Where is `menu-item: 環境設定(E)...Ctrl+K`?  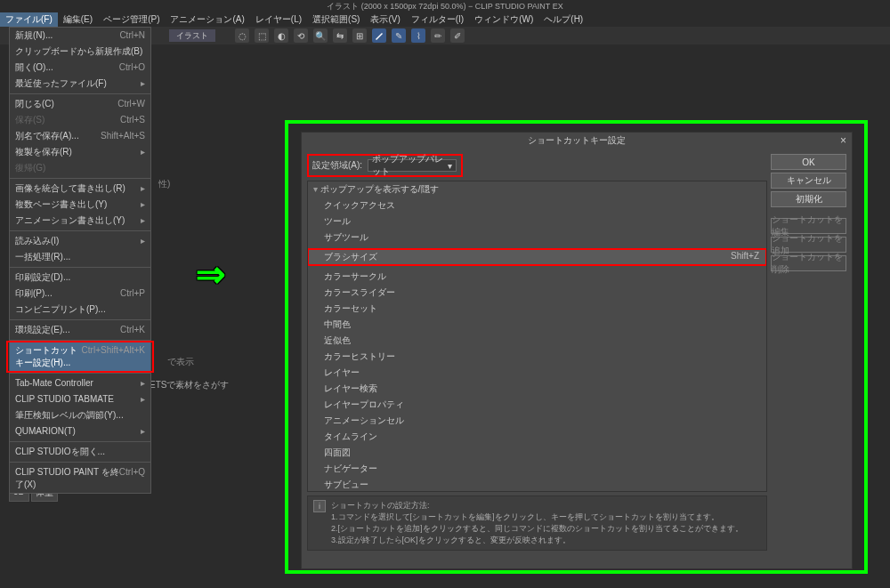
menu-item: 環境設定(E)...Ctrl+K is located at coordinates (80, 330).